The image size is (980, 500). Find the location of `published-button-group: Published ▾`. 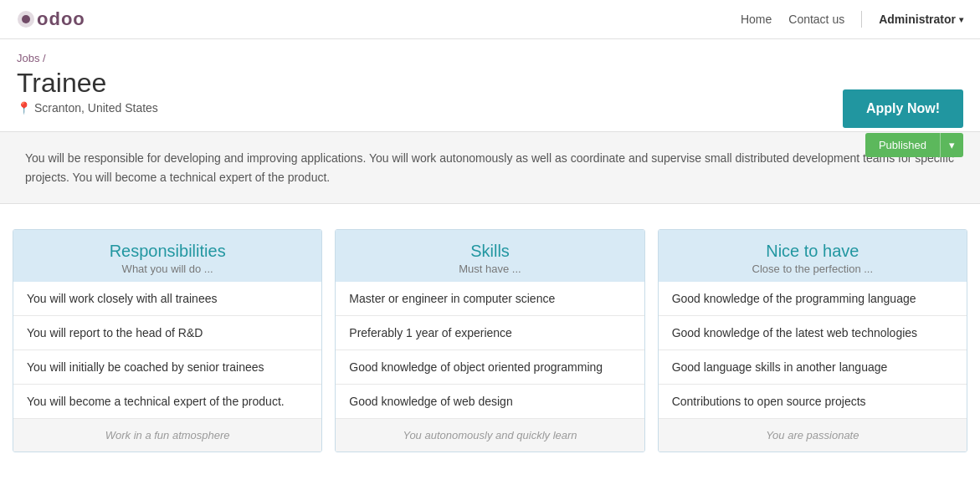

published-button-group: Published ▾ is located at coordinates (914, 145).